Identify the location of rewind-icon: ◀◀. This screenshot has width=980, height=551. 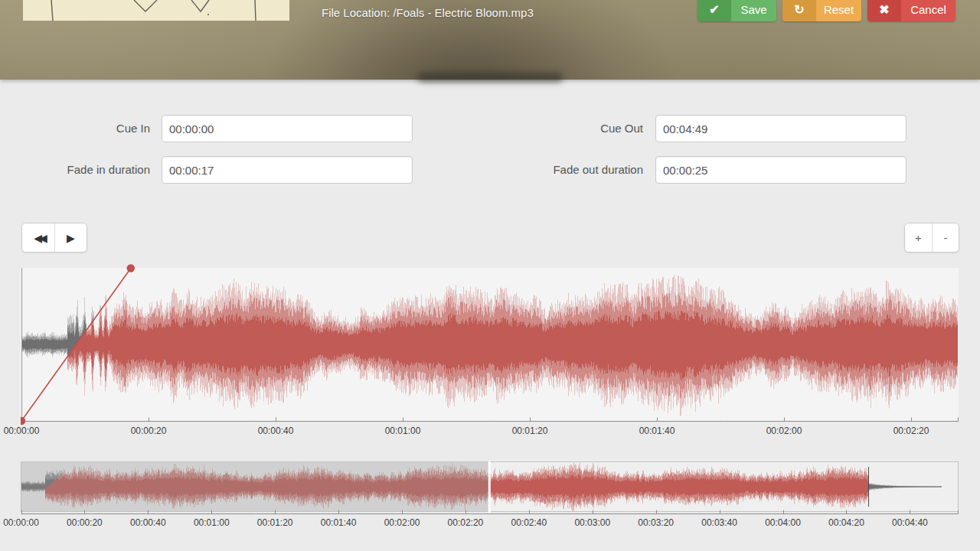
(39, 238).